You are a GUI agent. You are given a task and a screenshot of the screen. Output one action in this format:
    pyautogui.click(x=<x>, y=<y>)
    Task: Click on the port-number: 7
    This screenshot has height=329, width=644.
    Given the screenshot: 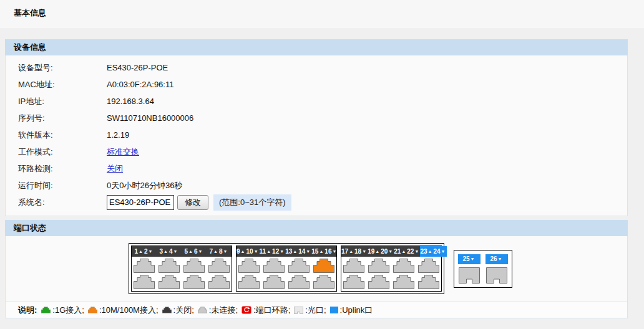 What is the action you would take?
    pyautogui.click(x=212, y=252)
    